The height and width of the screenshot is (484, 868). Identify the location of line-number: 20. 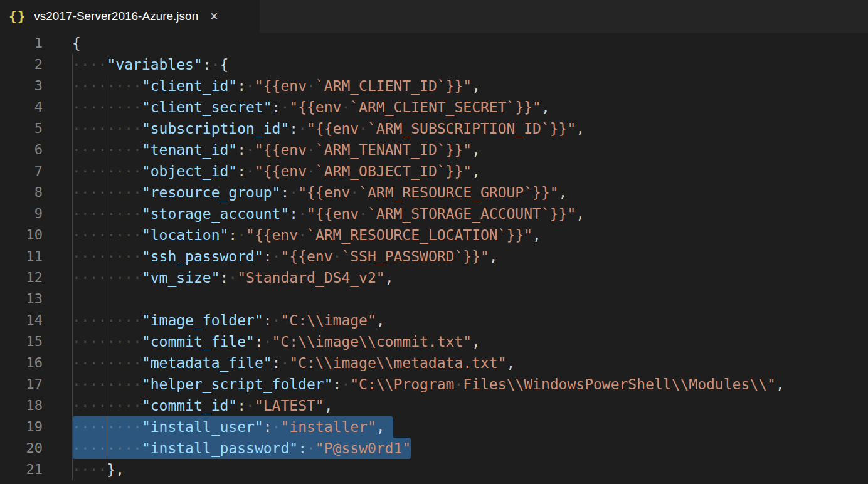
(21, 448).